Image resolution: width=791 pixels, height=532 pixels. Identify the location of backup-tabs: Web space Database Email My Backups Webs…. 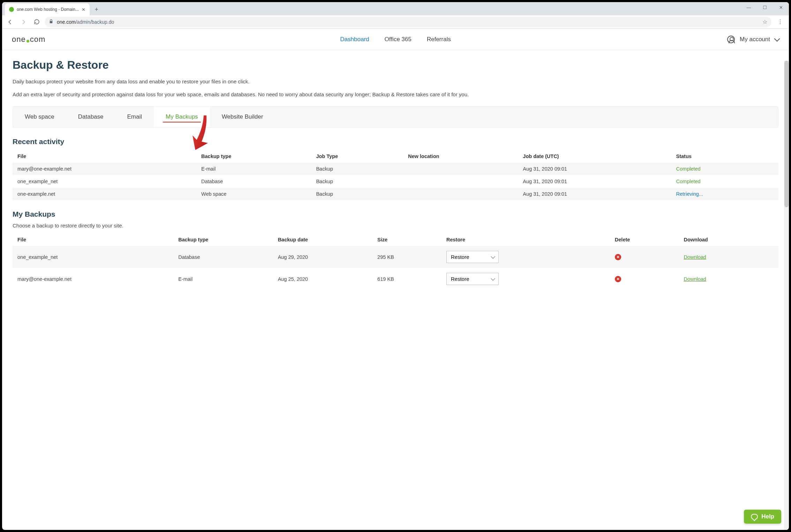
(239, 117).